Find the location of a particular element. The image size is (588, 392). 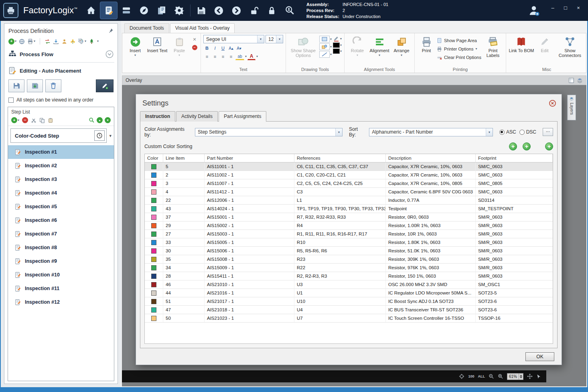

delete-selection-button: ✕ is located at coordinates (195, 39).